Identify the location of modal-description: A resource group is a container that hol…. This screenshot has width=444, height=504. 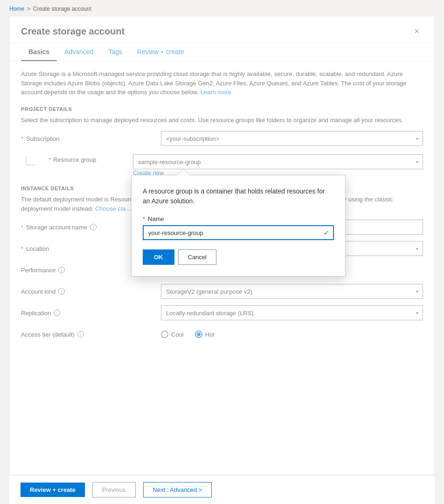
(238, 196).